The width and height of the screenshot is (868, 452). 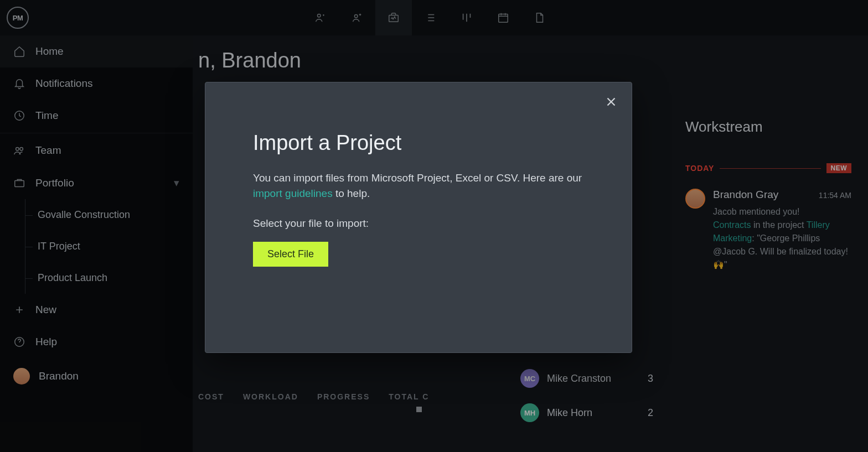 What do you see at coordinates (291, 254) in the screenshot?
I see `select-file-button: Select File` at bounding box center [291, 254].